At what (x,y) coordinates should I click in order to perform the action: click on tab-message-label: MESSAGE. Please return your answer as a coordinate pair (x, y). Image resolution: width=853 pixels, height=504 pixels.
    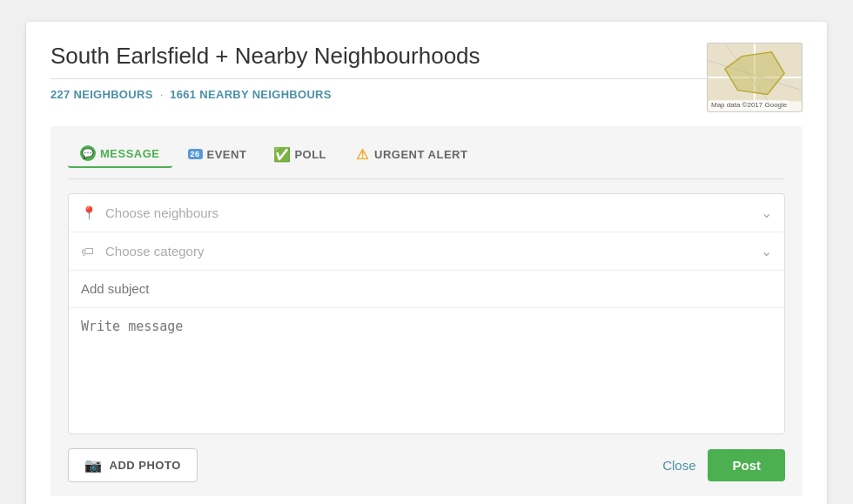
    Looking at the image, I should click on (131, 153).